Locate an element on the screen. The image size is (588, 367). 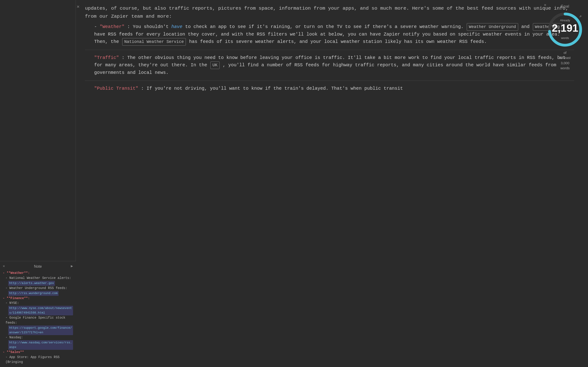
list-item: - **Finance**: is located at coordinates (38, 299).